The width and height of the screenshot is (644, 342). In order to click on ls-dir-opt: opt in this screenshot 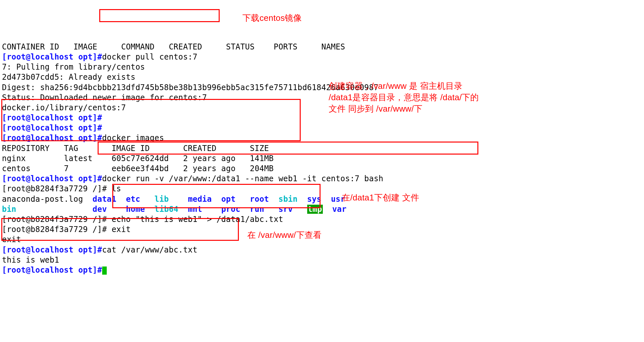, I will do `click(228, 199)`.